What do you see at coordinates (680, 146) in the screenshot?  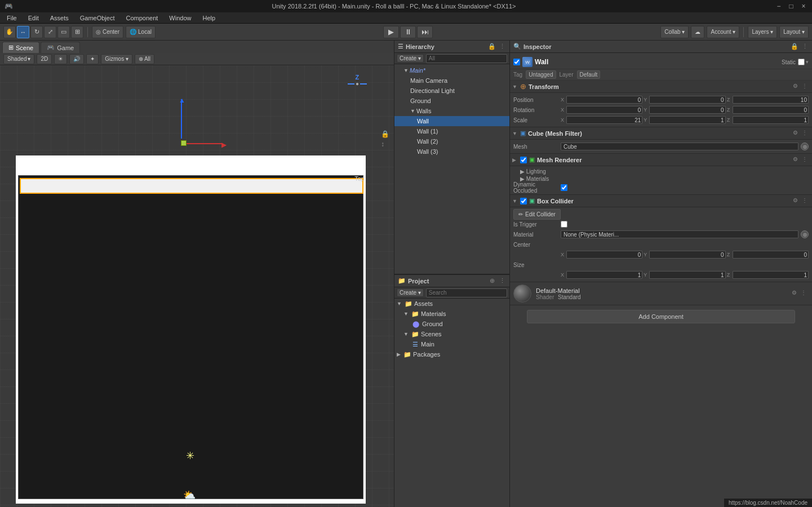 I see `mesh-input` at bounding box center [680, 146].